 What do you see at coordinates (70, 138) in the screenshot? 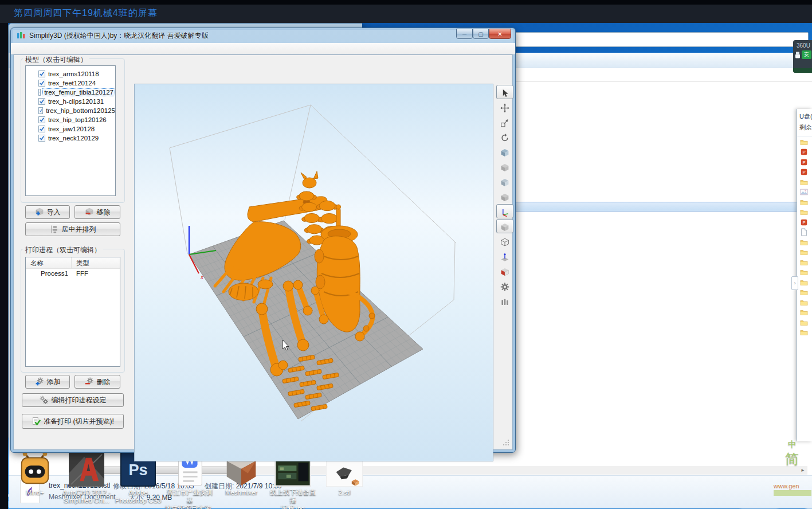
I see `model-list-item: trex_neck120129` at bounding box center [70, 138].